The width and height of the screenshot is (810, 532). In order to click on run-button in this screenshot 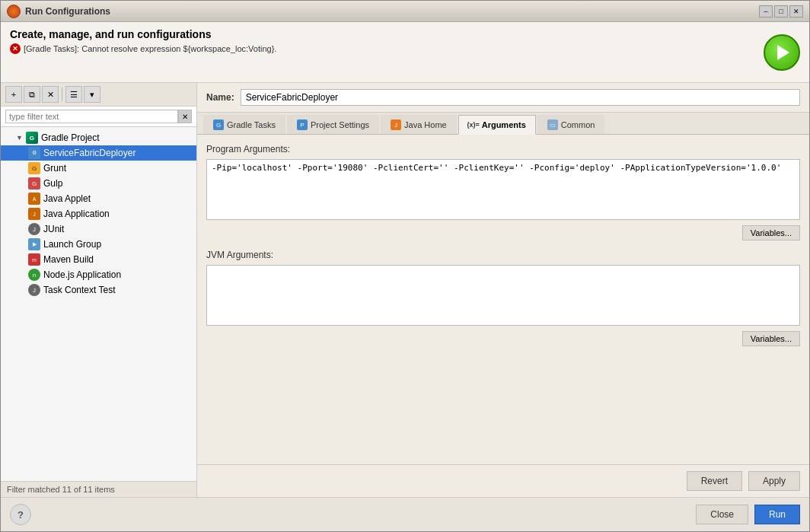, I will do `click(782, 53)`.